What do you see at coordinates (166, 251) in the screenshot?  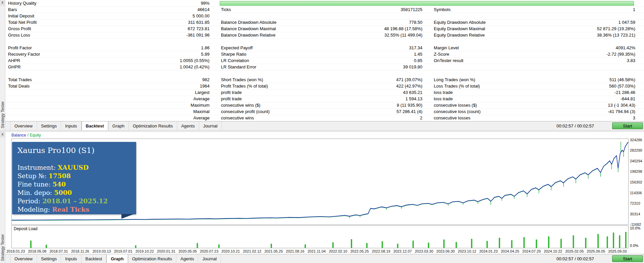 I see `x-axis-label: 2020.01.31` at bounding box center [166, 251].